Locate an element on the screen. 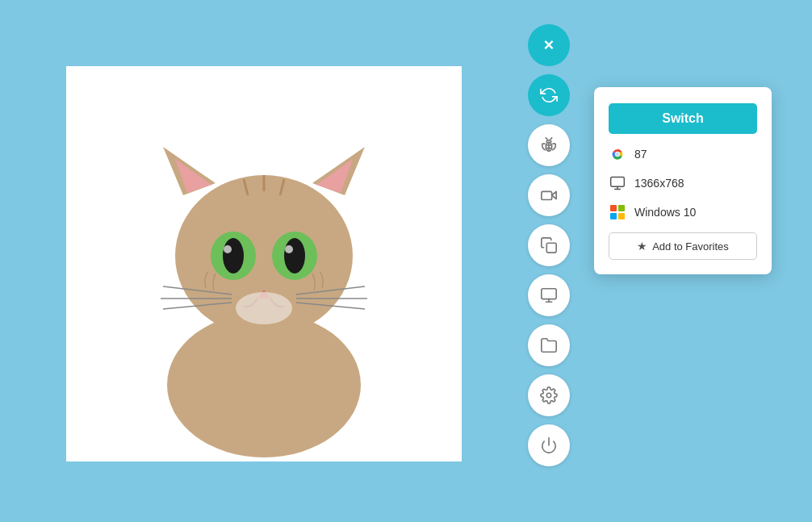  copy-icon is located at coordinates (549, 245).